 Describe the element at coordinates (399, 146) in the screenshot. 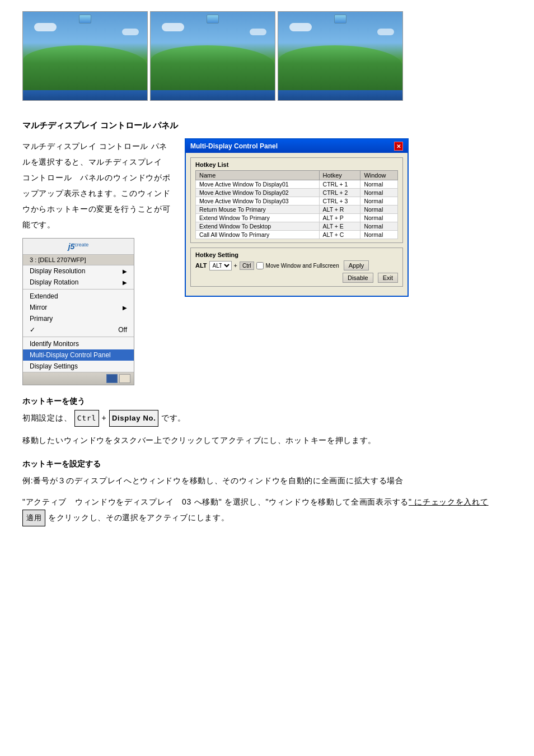

I see `dialog-close-button: ✕` at that location.